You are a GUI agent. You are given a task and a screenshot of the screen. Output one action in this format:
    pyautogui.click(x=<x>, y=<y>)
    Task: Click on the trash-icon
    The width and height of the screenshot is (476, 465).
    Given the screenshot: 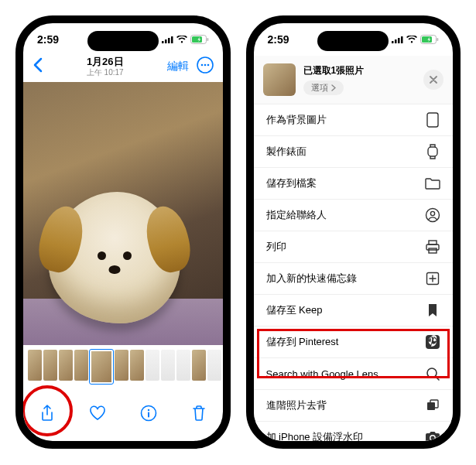 What is the action you would take?
    pyautogui.click(x=199, y=413)
    